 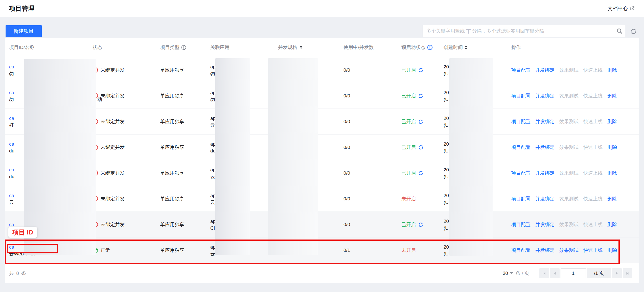 I want to click on new-project-button: 新建项目, so click(x=24, y=31).